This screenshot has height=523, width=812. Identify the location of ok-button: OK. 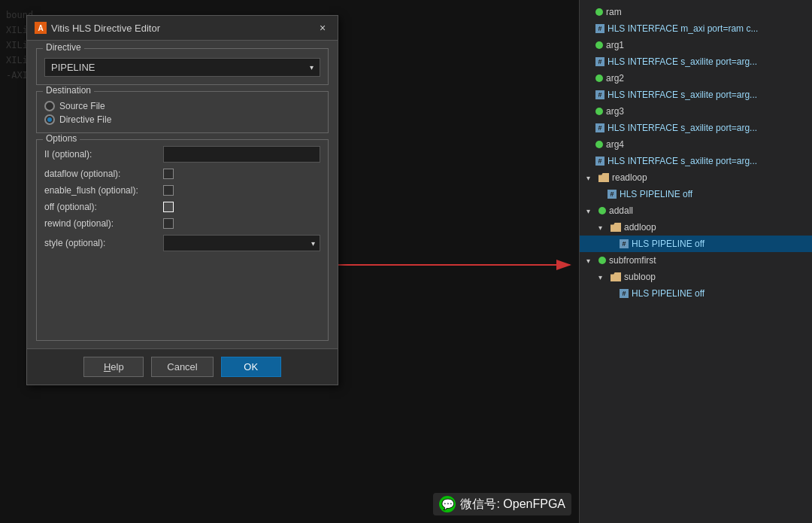
(251, 367).